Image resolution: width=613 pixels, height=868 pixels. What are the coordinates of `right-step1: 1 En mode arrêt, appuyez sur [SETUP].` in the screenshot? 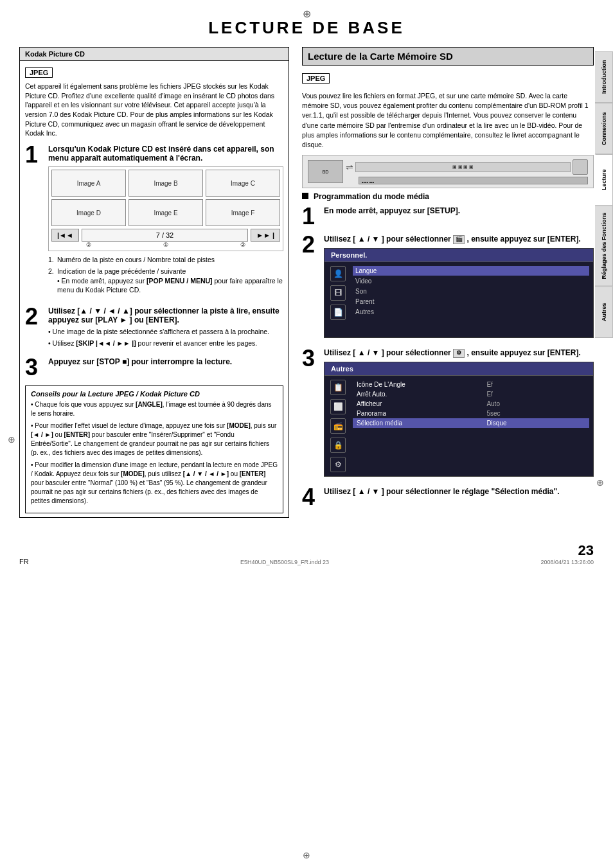 It's located at (448, 217).